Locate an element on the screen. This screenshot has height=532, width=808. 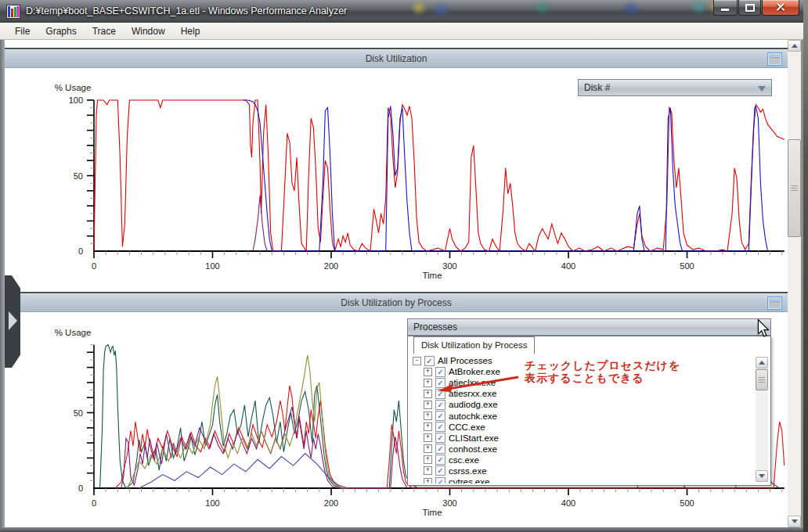
processes-flyout: Processes Disk Utilization by Process -✓… is located at coordinates (589, 402).